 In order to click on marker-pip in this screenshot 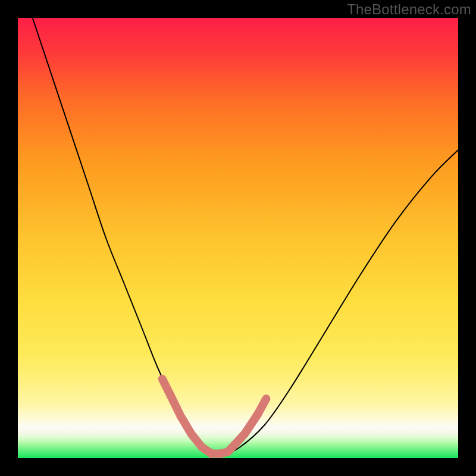, I will do `click(262, 406)`.